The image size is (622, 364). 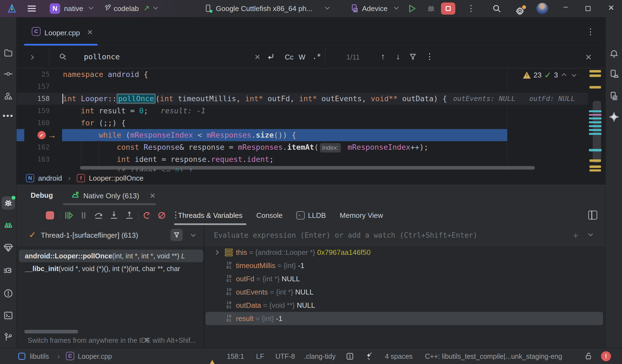 What do you see at coordinates (114, 215) in the screenshot?
I see `step-into-button` at bounding box center [114, 215].